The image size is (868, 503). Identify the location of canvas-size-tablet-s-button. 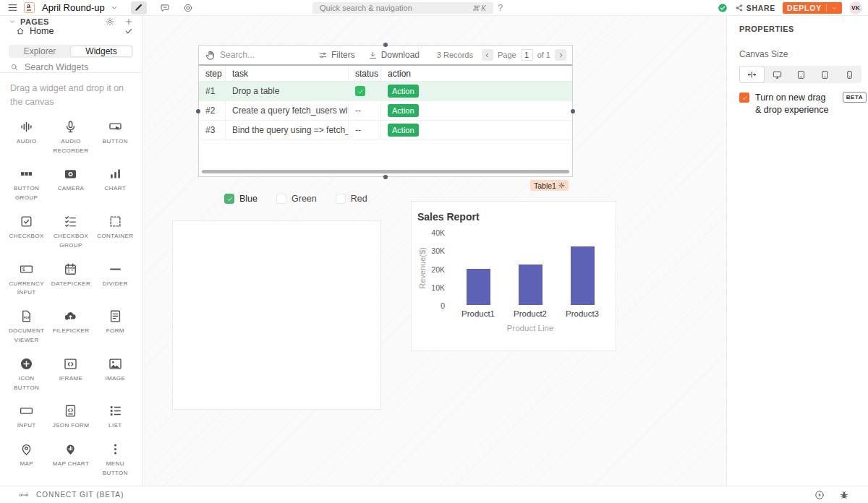
(825, 74).